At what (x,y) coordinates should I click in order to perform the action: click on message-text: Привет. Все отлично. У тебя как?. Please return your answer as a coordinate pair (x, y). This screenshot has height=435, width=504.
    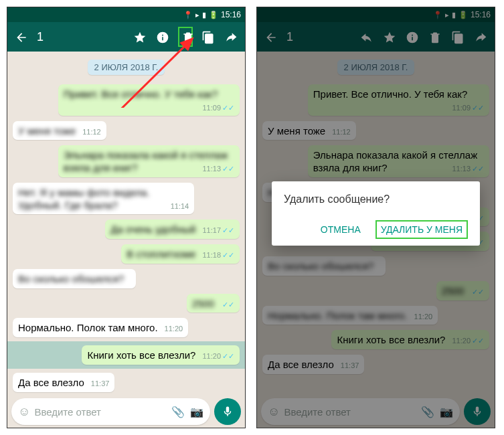
    Looking at the image, I should click on (141, 94).